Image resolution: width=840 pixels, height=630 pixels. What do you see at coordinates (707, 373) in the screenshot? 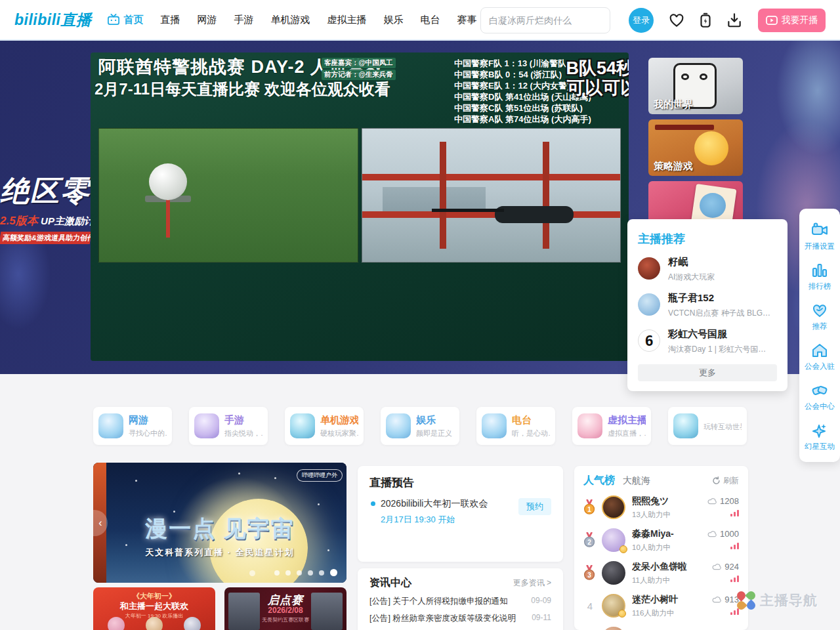
I see `recommend-more-button: 更多` at bounding box center [707, 373].